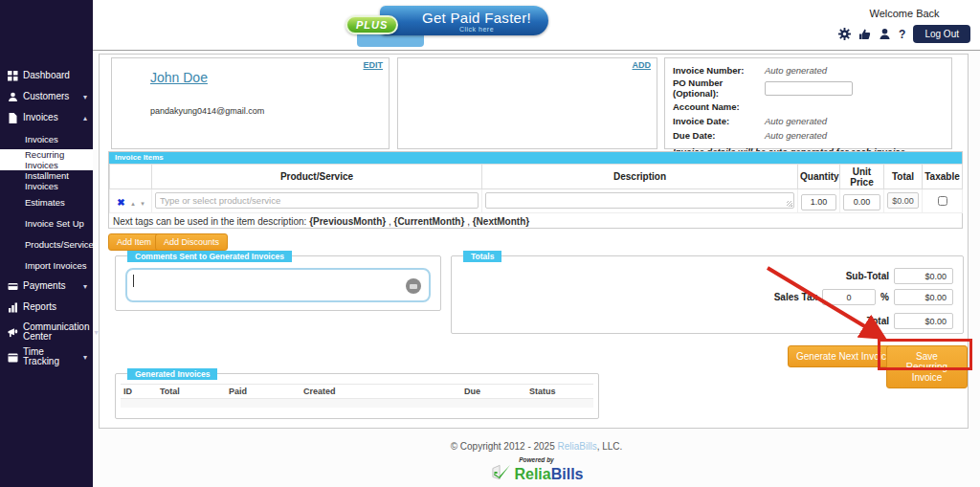  I want to click on totals-section: Totals Sub-Total $0.00 Sales Tax % $0.00…, so click(707, 295).